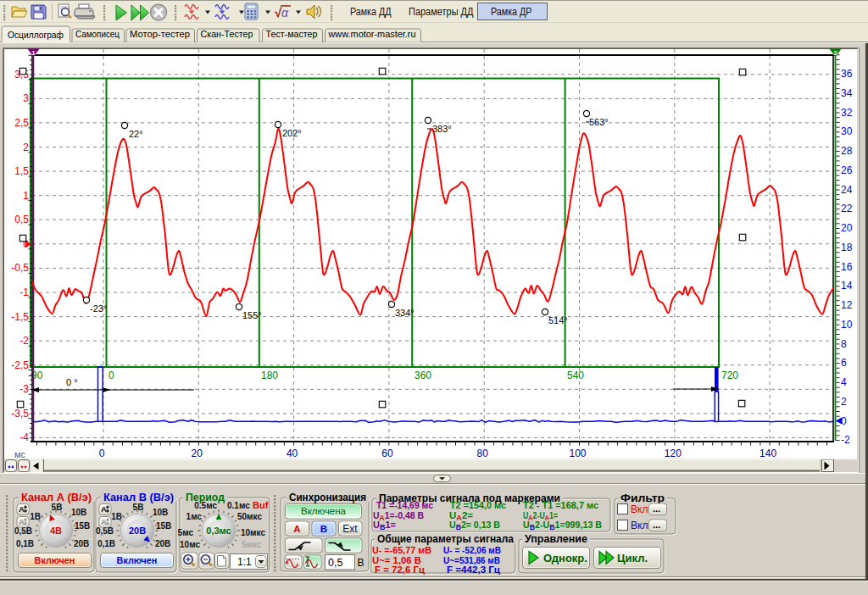 The width and height of the screenshot is (868, 595). I want to click on svg-text: 10, so click(847, 325).